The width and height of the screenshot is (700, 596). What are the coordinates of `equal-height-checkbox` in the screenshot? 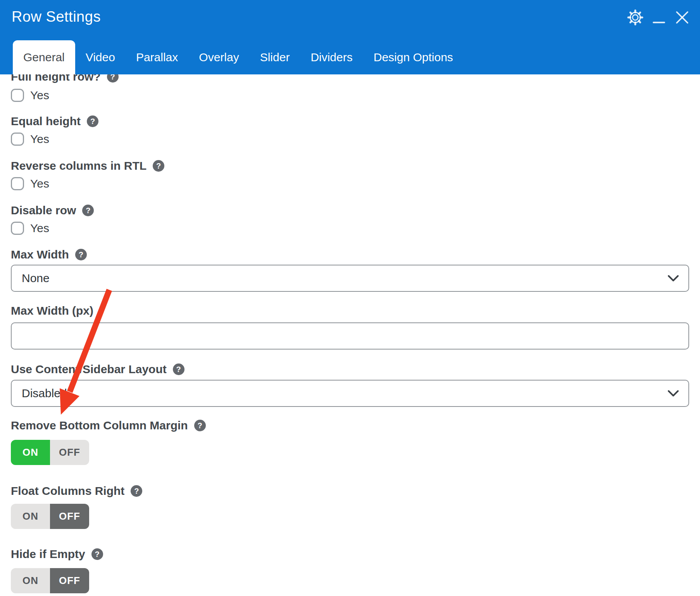 It's located at (17, 139).